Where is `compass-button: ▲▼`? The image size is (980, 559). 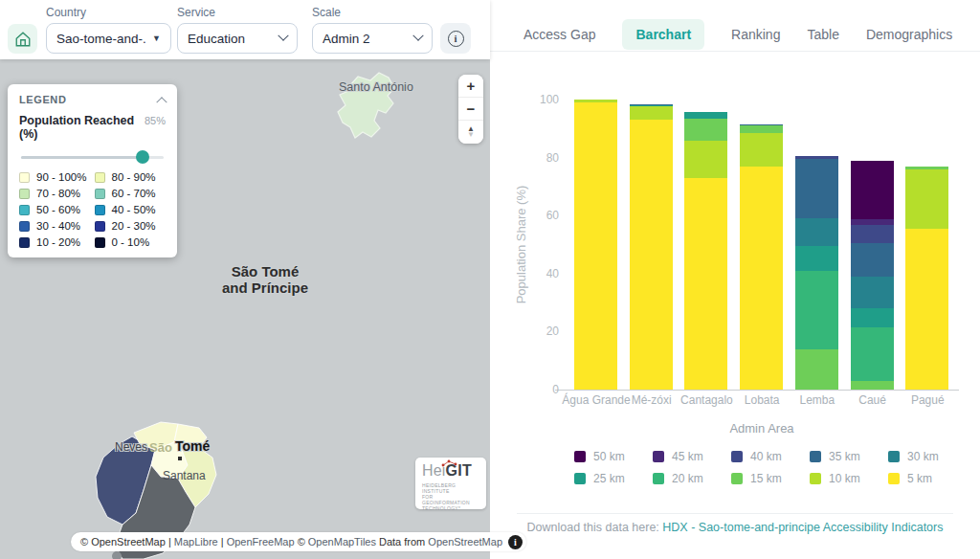 compass-button: ▲▼ is located at coordinates (471, 132).